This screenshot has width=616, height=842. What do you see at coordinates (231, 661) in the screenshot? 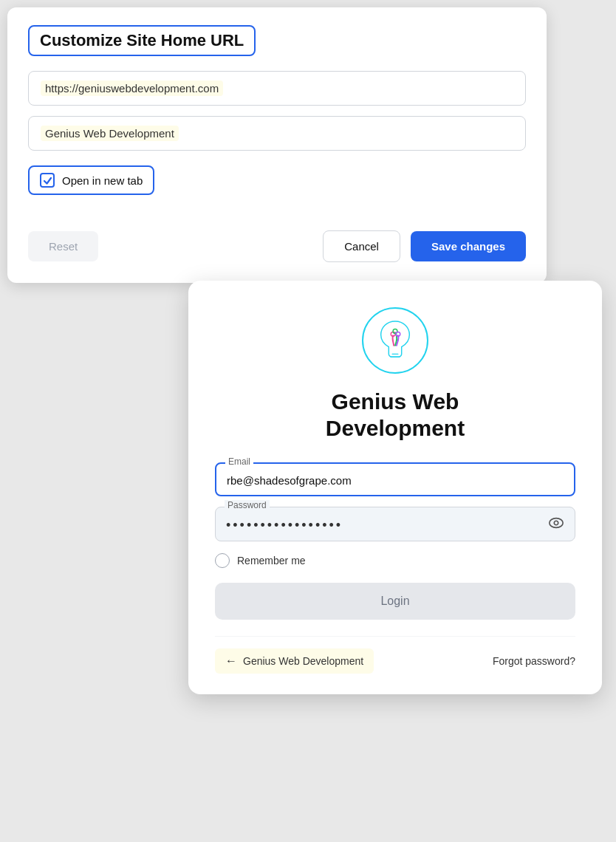
I see `back-arrow-icon: ←` at bounding box center [231, 661].